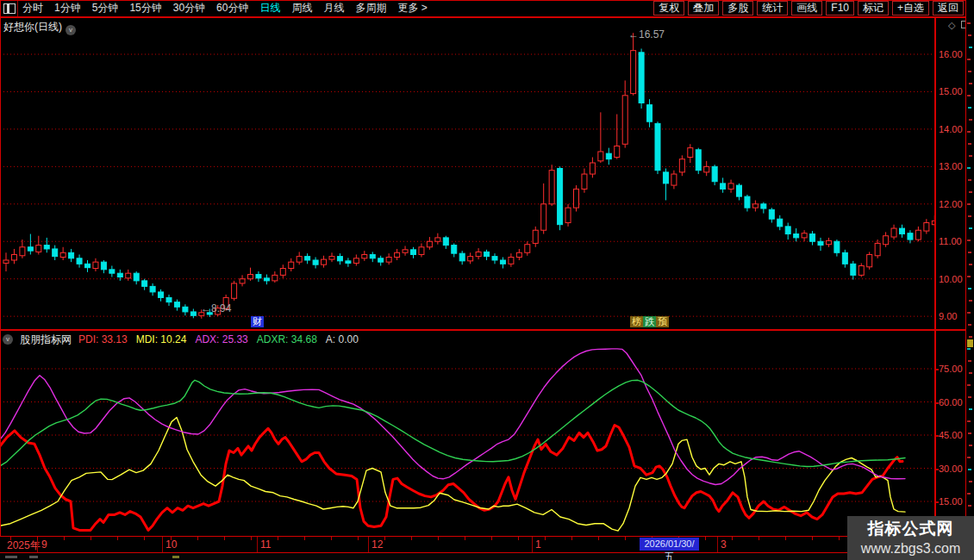  What do you see at coordinates (171, 544) in the screenshot?
I see `month-label-10: 10` at bounding box center [171, 544].